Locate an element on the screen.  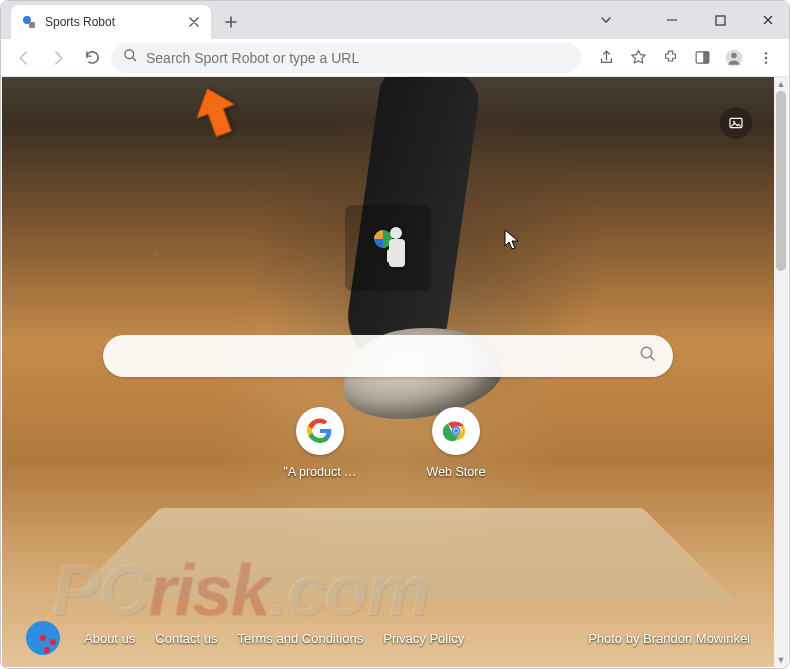
page-search-submit-icon is located at coordinates (648, 356).